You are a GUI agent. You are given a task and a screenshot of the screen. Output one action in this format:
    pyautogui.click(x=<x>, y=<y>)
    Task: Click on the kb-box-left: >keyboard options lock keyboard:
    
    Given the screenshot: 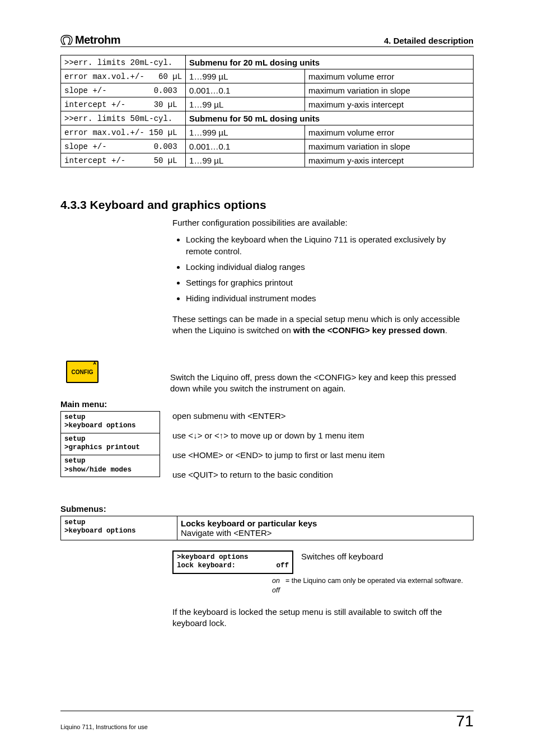 What is the action you would take?
    pyautogui.click(x=213, y=562)
    